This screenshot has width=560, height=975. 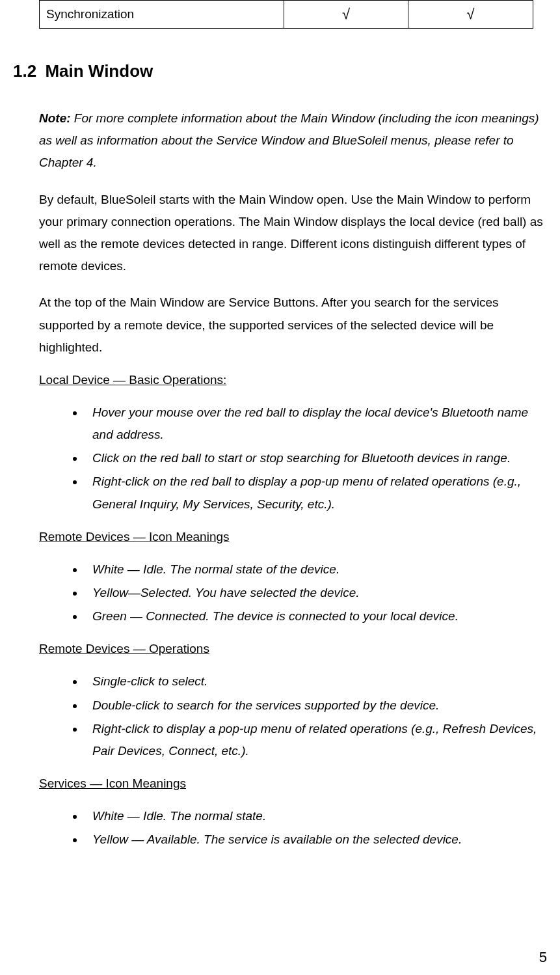 I want to click on page-number: 5, so click(x=543, y=957).